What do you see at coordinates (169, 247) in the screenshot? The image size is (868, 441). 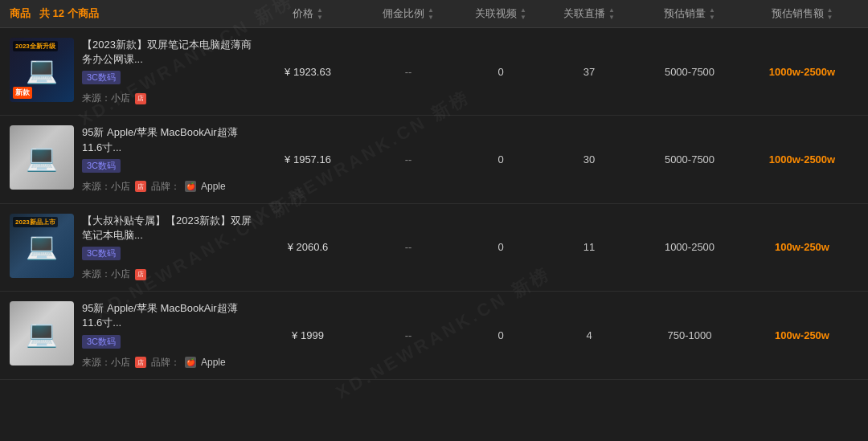 I see `product-details-3: 【大叔补贴专属】【2023新款】双屏笔记本电脑... 3C数码 来源：小店 店` at bounding box center [169, 247].